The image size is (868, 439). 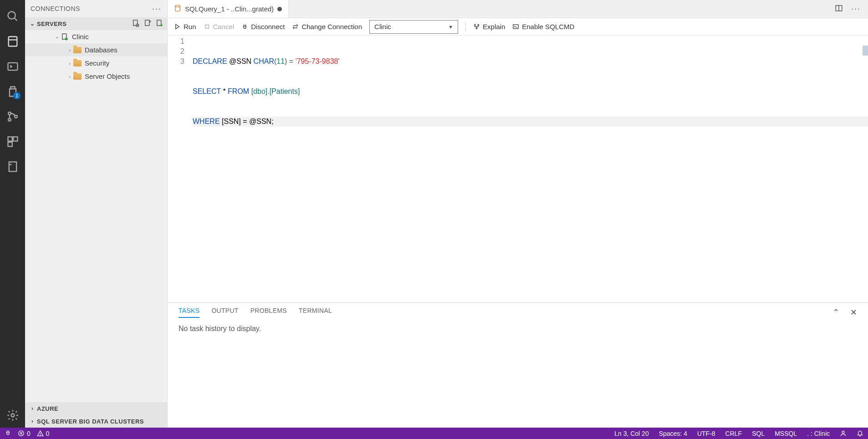 What do you see at coordinates (673, 434) in the screenshot?
I see `status-spaces: Spaces: 4` at bounding box center [673, 434].